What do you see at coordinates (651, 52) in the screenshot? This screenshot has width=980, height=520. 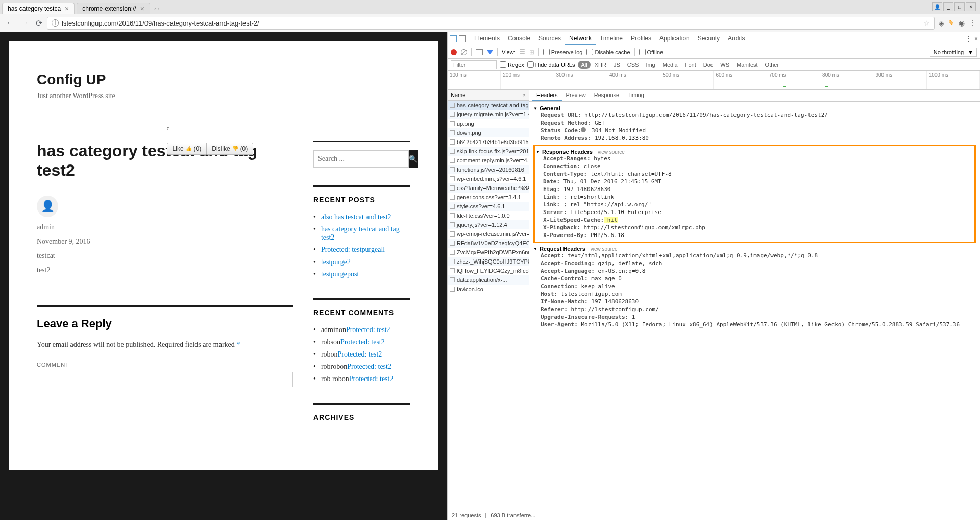 I see `offline-checkbox: Offline` at bounding box center [651, 52].